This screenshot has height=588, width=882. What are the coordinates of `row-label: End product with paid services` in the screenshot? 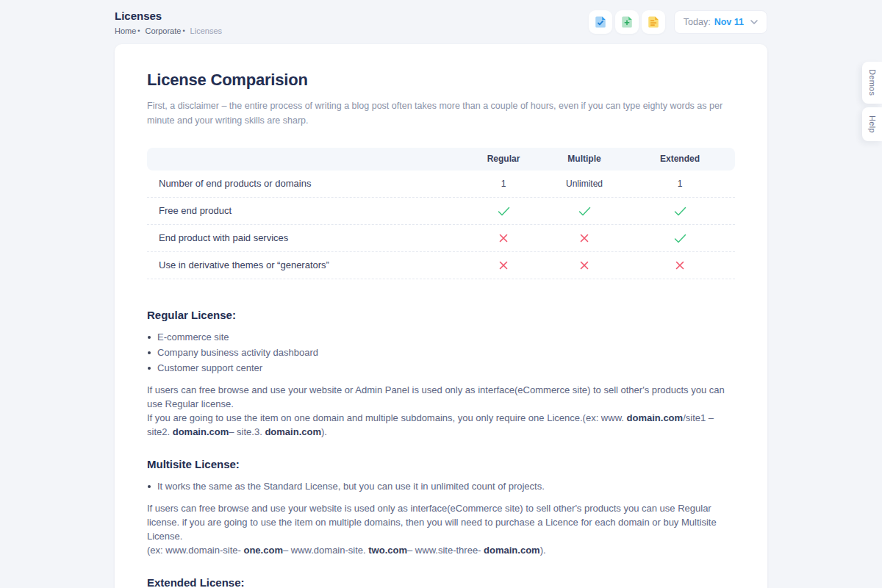 It's located at (305, 238).